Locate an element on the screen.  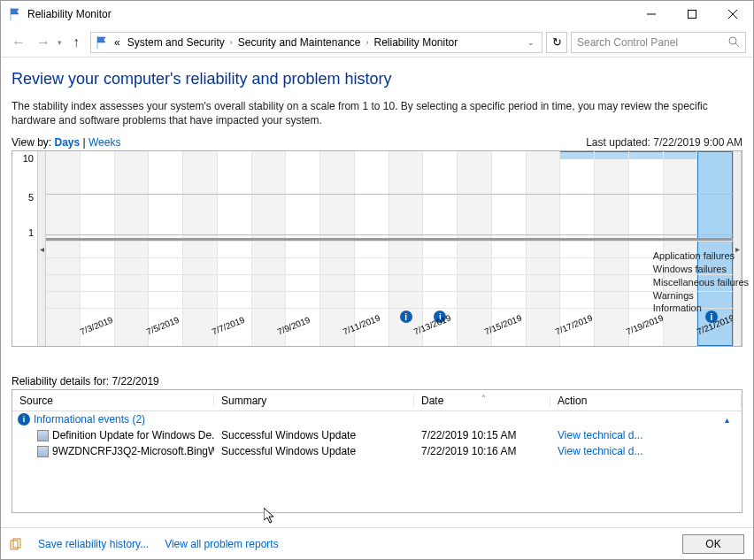
col-source: Source is located at coordinates (113, 401).